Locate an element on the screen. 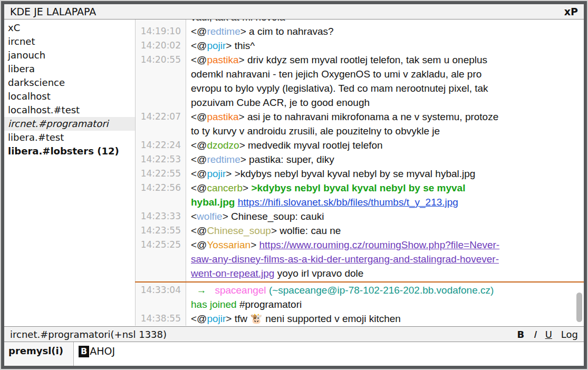 The height and width of the screenshot is (370, 588). format-button-u: U is located at coordinates (548, 334).